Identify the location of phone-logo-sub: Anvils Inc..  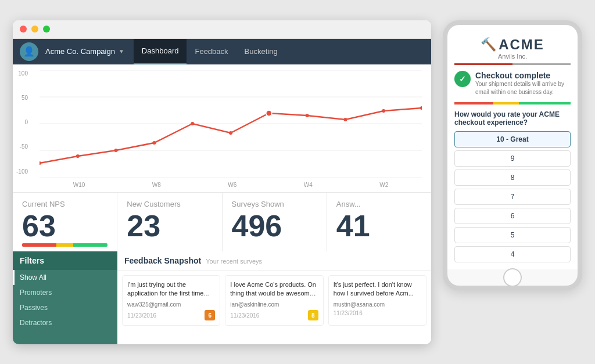
(512, 56).